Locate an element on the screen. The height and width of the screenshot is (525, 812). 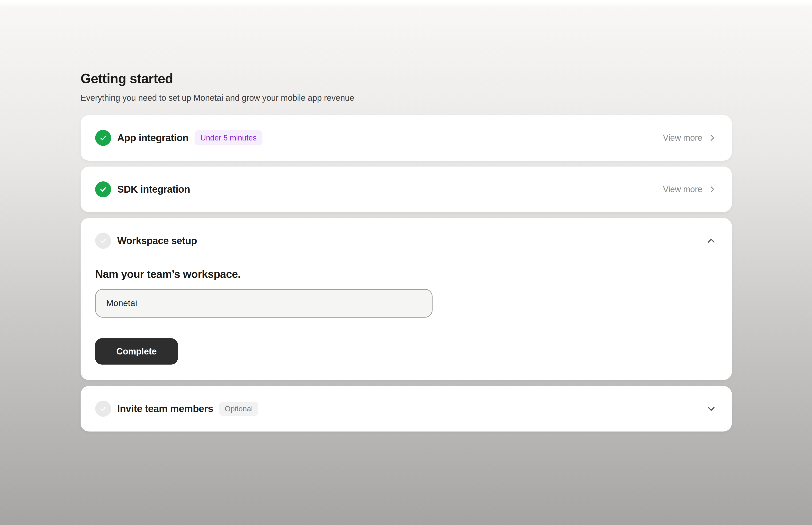
card-title-app-integration: App integration is located at coordinates (153, 138).